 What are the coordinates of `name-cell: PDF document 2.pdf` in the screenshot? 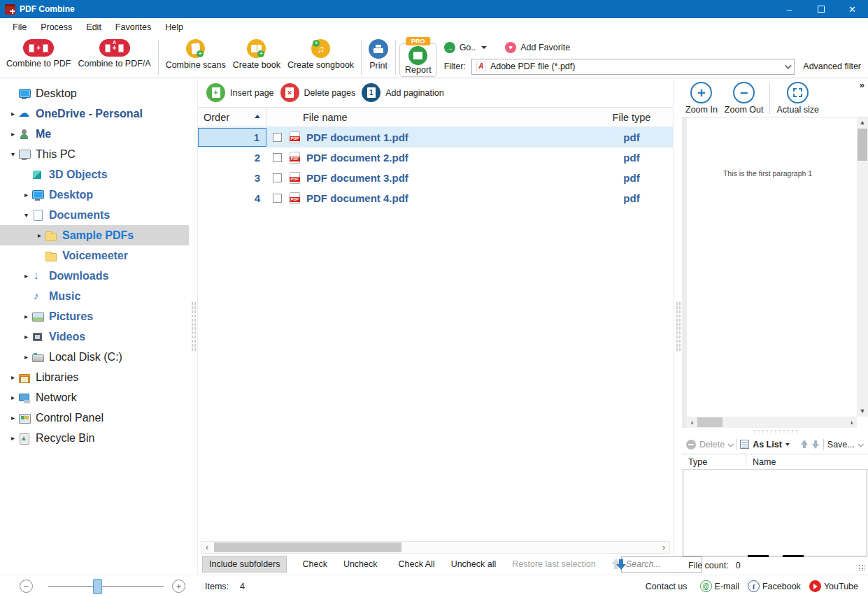 It's located at (428, 158).